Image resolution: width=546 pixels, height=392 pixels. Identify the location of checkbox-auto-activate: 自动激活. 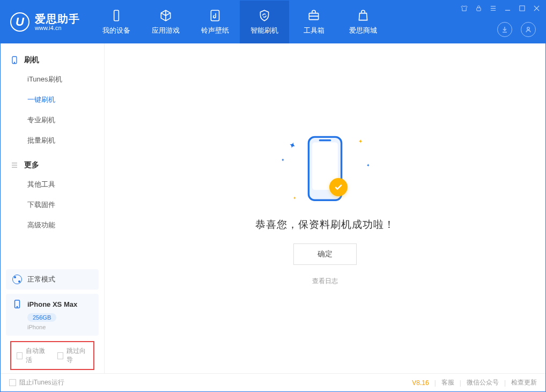
(32, 356).